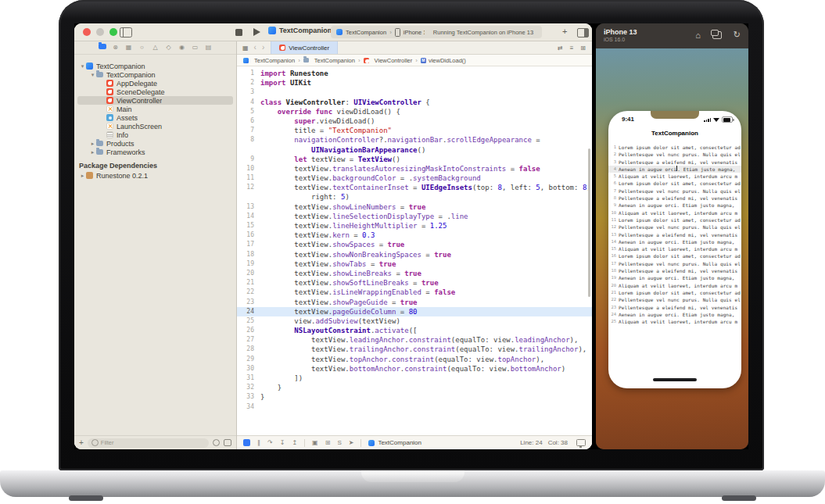 The height and width of the screenshot is (504, 825). I want to click on add-file-button: +, so click(81, 442).